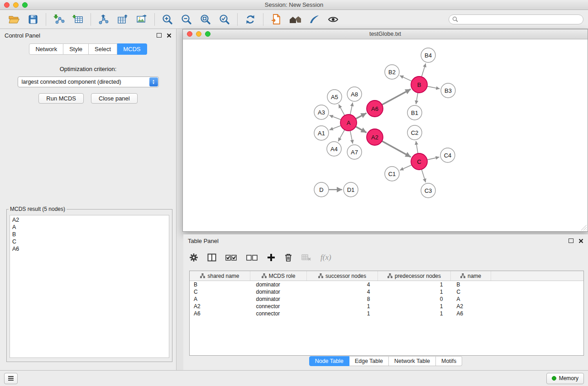 This screenshot has width=588, height=386. What do you see at coordinates (428, 55) in the screenshot?
I see `network-node-B4: B4` at bounding box center [428, 55].